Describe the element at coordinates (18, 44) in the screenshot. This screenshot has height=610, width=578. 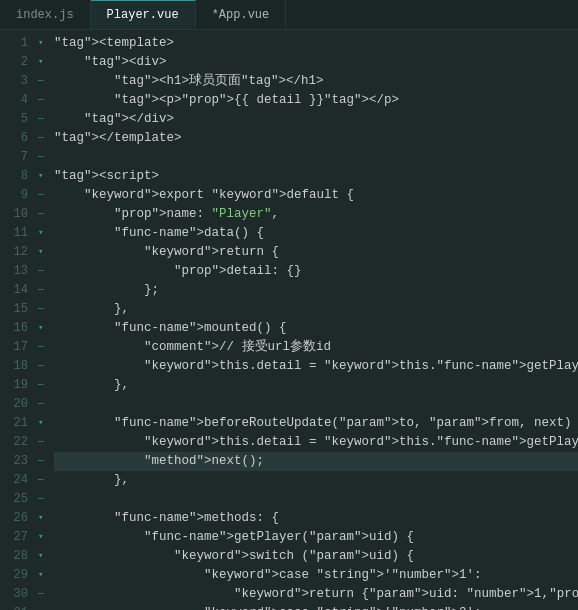
I see `line-number: 1` at that location.